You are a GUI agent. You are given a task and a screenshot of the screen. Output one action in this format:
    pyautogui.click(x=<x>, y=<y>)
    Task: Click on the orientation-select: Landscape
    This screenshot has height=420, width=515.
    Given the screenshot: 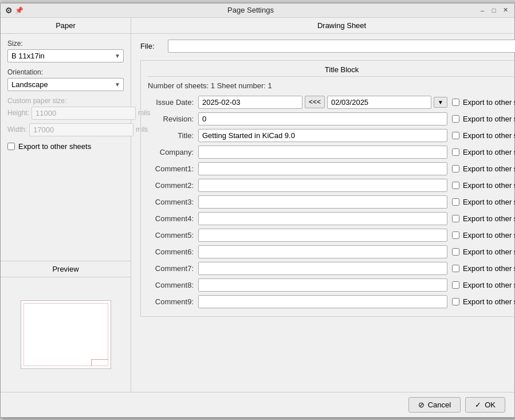 What is the action you would take?
    pyautogui.click(x=65, y=85)
    